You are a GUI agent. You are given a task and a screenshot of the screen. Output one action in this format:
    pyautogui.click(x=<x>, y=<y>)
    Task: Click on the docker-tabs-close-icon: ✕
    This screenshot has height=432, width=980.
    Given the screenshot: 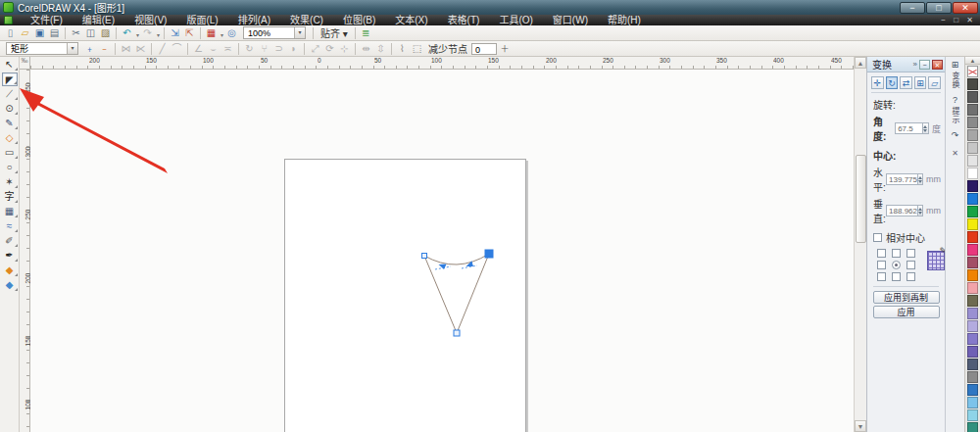 What is the action you would take?
    pyautogui.click(x=955, y=153)
    